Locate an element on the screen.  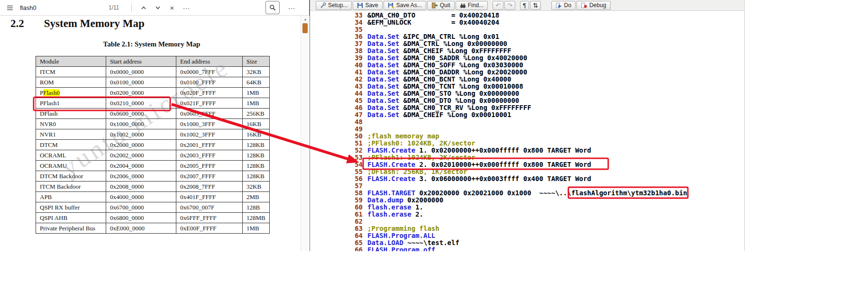
scrollbar-thumb is located at coordinates (305, 28).